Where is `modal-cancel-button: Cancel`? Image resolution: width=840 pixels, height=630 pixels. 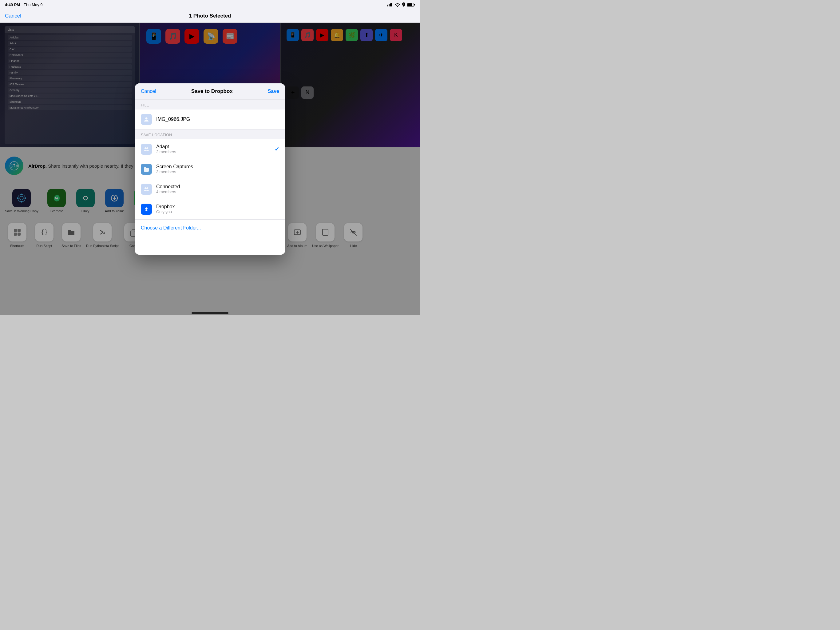 modal-cancel-button: Cancel is located at coordinates (148, 91).